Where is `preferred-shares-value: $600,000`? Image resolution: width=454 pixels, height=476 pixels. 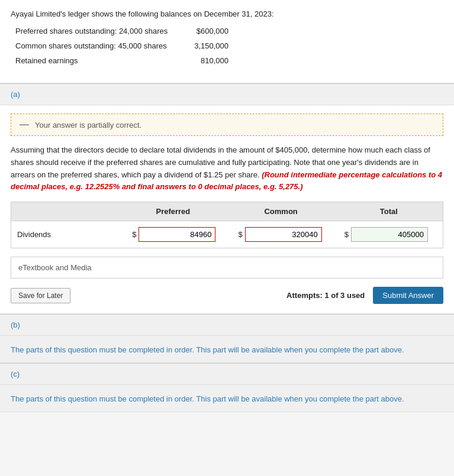
preferred-shares-value: $600,000 is located at coordinates (202, 31).